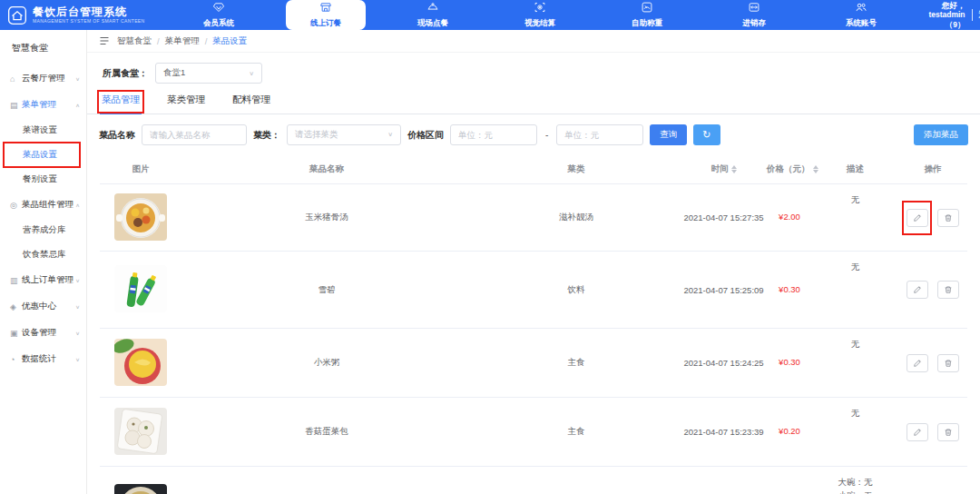 The width and height of the screenshot is (980, 494). What do you see at coordinates (141, 431) in the screenshot?
I see `dish-image-steamed-buns` at bounding box center [141, 431].